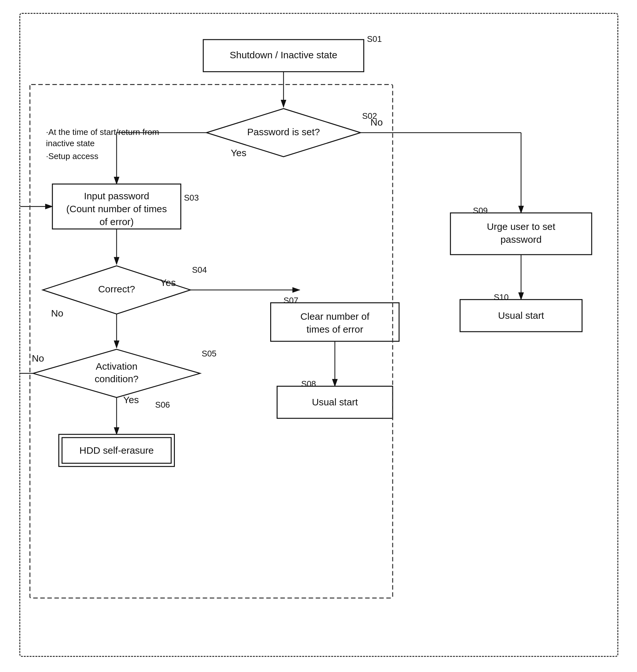  What do you see at coordinates (57, 313) in the screenshot?
I see `no-S04: No` at bounding box center [57, 313].